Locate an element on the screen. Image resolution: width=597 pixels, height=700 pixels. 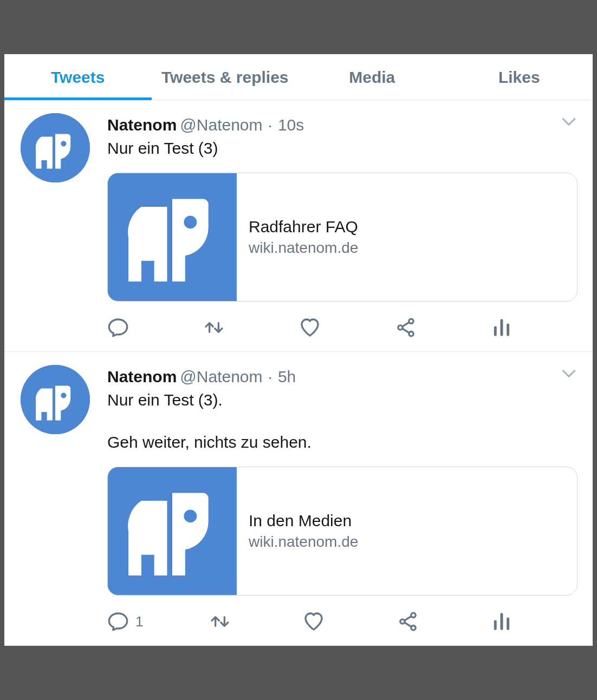
tab-tweets: Tweets is located at coordinates (78, 77).